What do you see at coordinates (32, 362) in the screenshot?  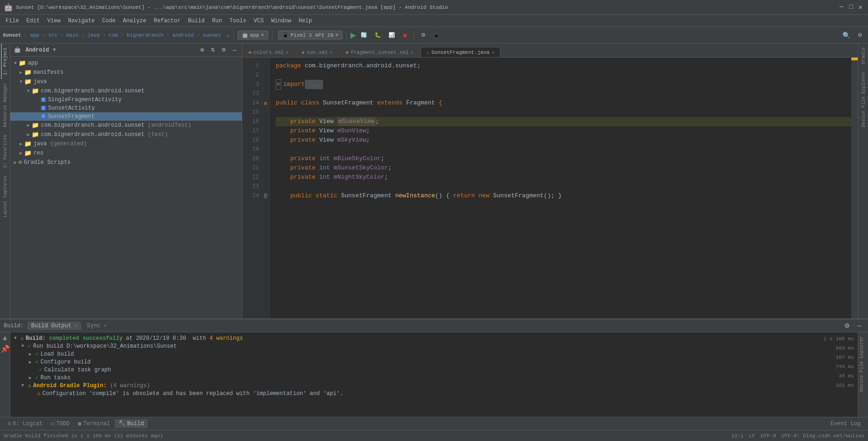 I see `build-arrow-4: ▶` at bounding box center [32, 362].